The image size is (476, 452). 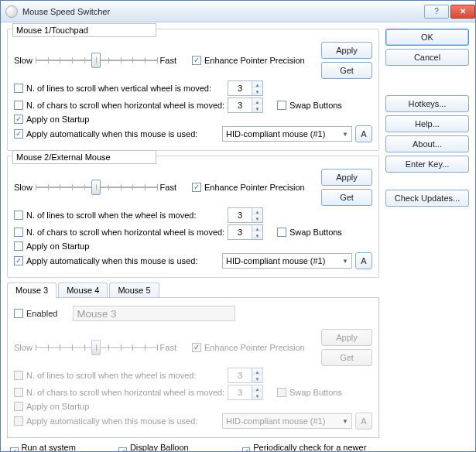 What do you see at coordinates (364, 134) in the screenshot?
I see `mouse1-a-button: A` at bounding box center [364, 134].